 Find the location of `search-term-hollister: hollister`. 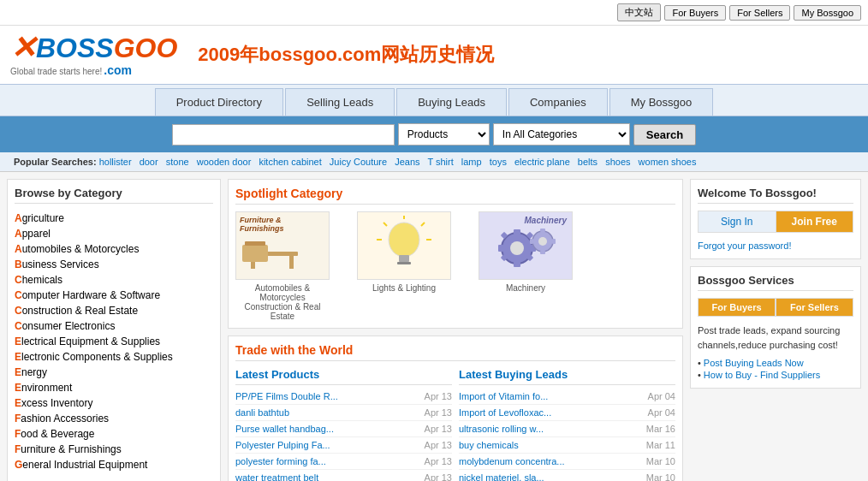

search-term-hollister: hollister is located at coordinates (116, 162).